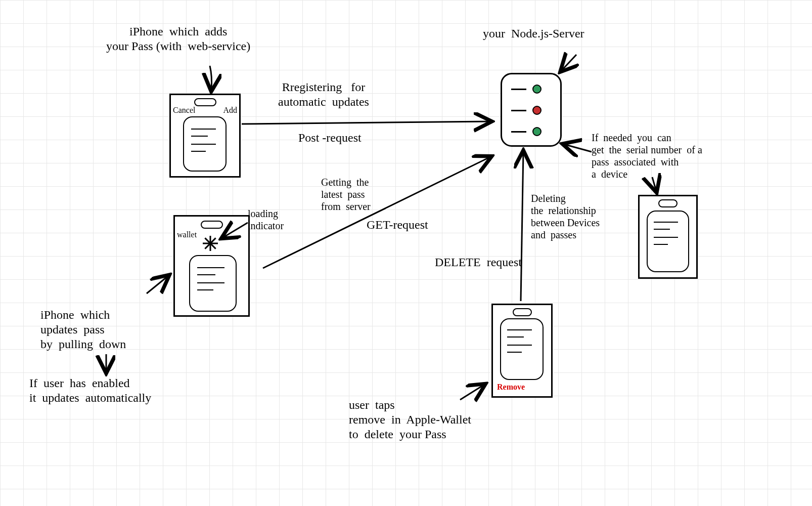  Describe the element at coordinates (537, 110) in the screenshot. I see `server-led-red-icon` at that location.